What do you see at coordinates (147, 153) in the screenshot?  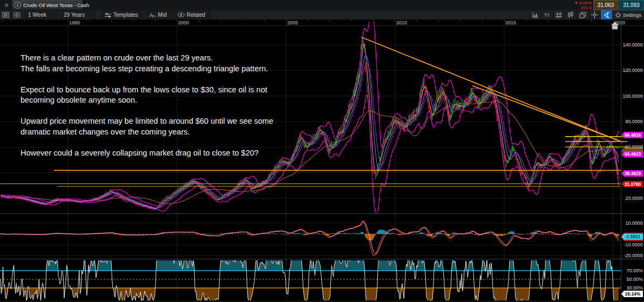 I see `annotation-line: However could a severely collapsing mark…` at bounding box center [147, 153].